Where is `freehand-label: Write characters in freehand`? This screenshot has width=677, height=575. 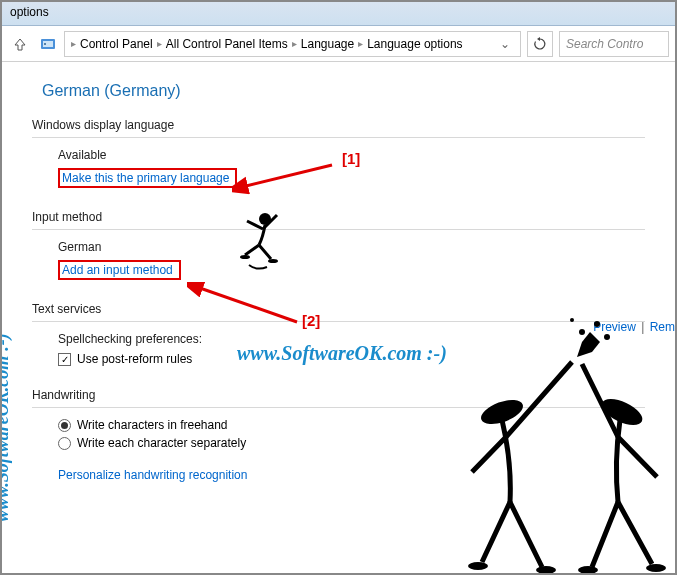
freehand-label: Write characters in freehand is located at coordinates (152, 425).